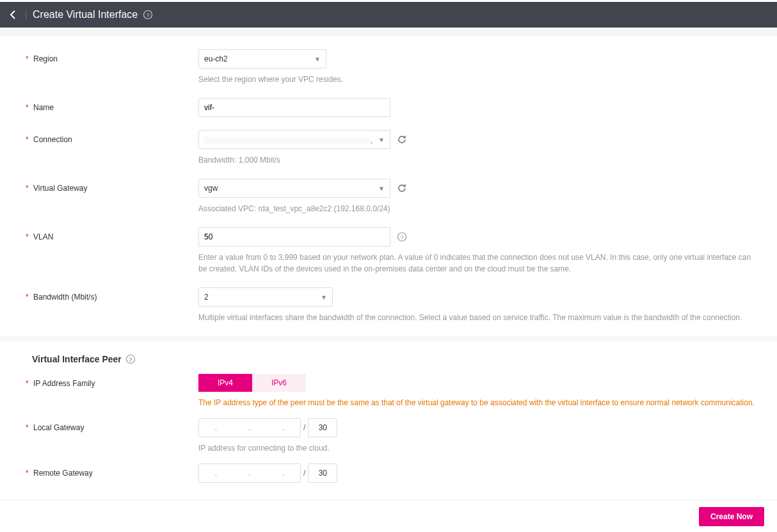  I want to click on local-gateway-helper: IP address for connecting to the cloud., so click(477, 448).